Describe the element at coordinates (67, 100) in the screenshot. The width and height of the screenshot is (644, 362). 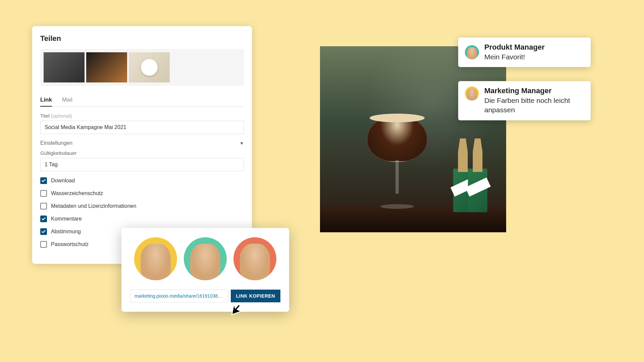
I see `tab-mail: Mail` at that location.